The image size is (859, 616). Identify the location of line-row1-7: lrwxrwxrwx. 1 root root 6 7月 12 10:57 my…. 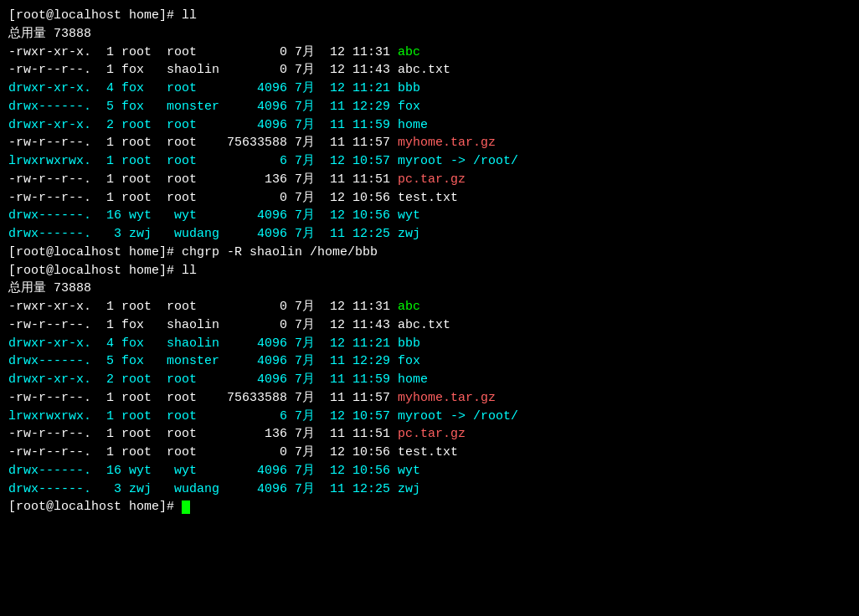
(430, 162).